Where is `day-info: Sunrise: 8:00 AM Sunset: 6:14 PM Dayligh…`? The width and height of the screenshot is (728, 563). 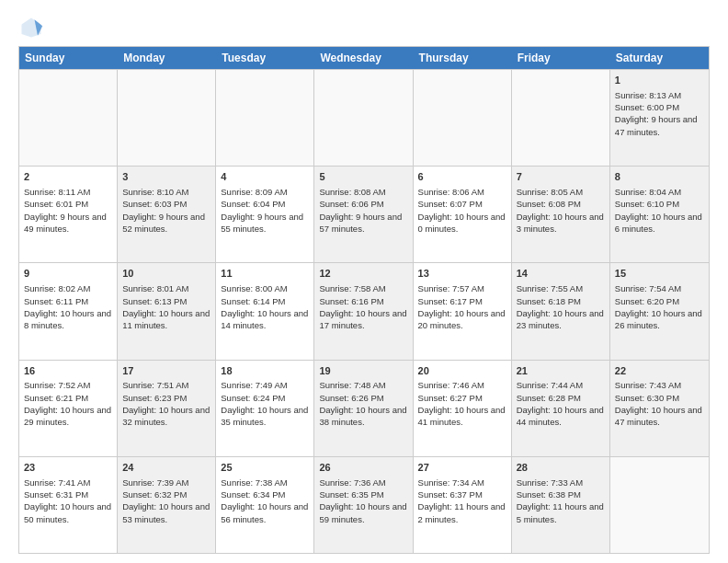
day-info: Sunrise: 8:00 AM Sunset: 6:14 PM Dayligh… is located at coordinates (265, 307).